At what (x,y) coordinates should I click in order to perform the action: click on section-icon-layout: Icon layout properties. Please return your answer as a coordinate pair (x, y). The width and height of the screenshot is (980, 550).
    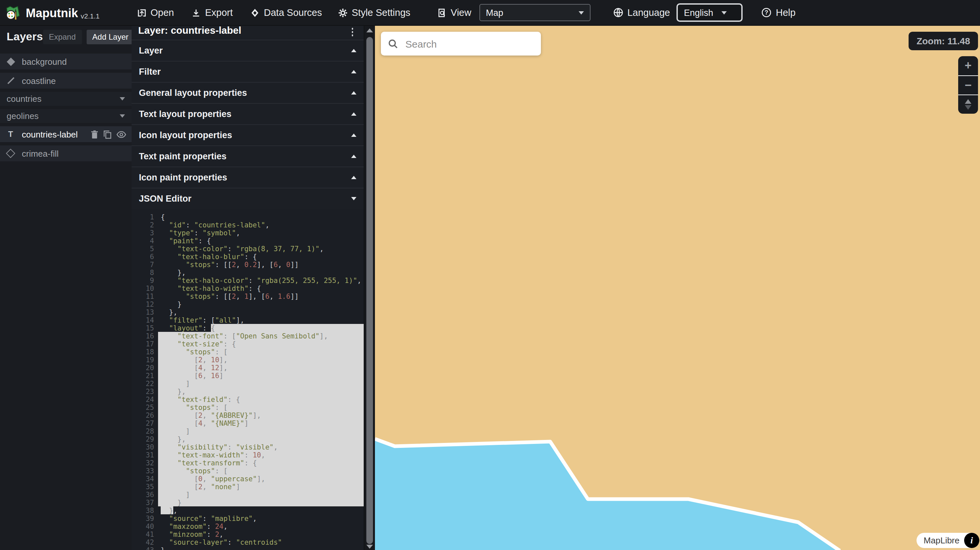
    Looking at the image, I should click on (248, 135).